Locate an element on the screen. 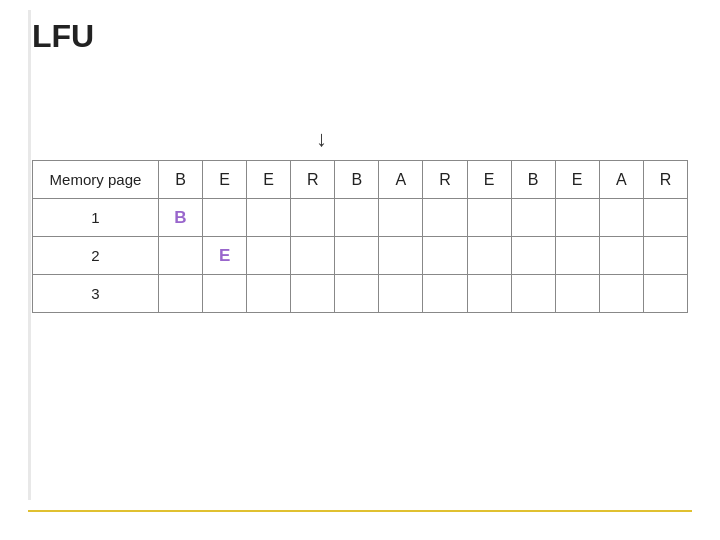 Image resolution: width=720 pixels, height=540 pixels. cell-r1-c10 is located at coordinates (621, 256).